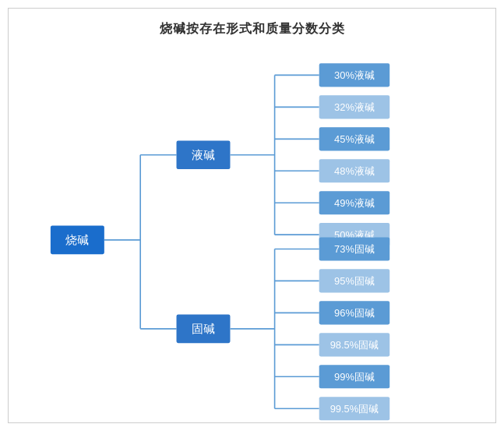  I want to click on svg-text: 32%液碱, so click(354, 108).